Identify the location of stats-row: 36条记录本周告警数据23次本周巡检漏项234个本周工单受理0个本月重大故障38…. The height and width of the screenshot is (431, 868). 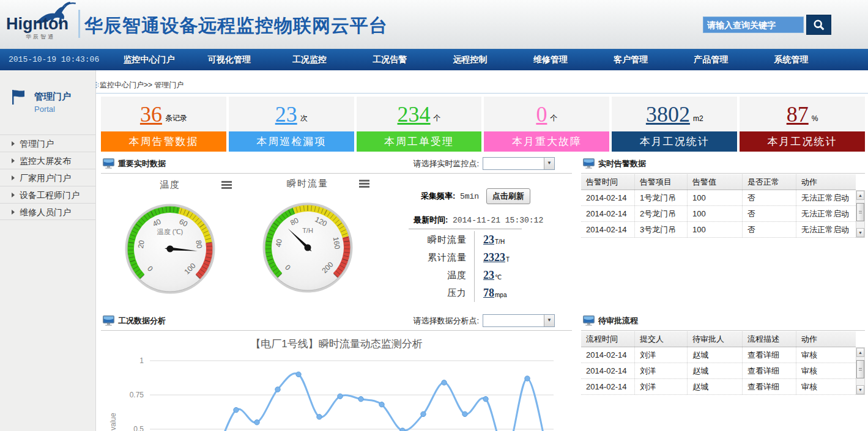
(483, 124).